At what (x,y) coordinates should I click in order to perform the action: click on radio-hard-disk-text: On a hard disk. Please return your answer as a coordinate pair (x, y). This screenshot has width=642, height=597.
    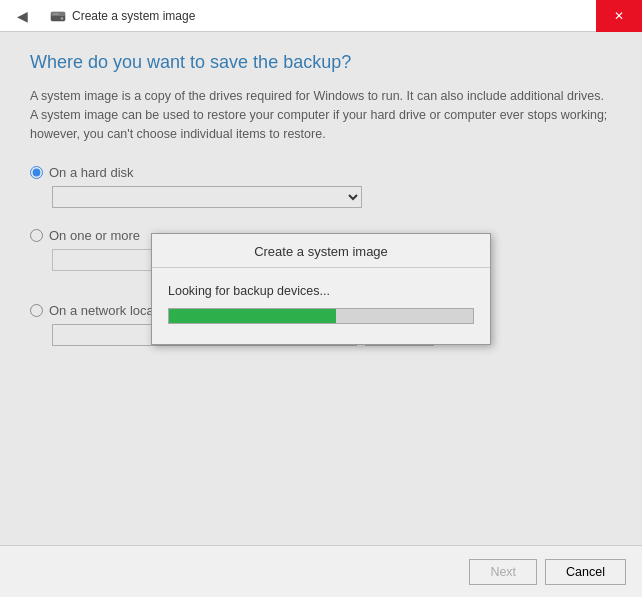
    Looking at the image, I should click on (92, 172).